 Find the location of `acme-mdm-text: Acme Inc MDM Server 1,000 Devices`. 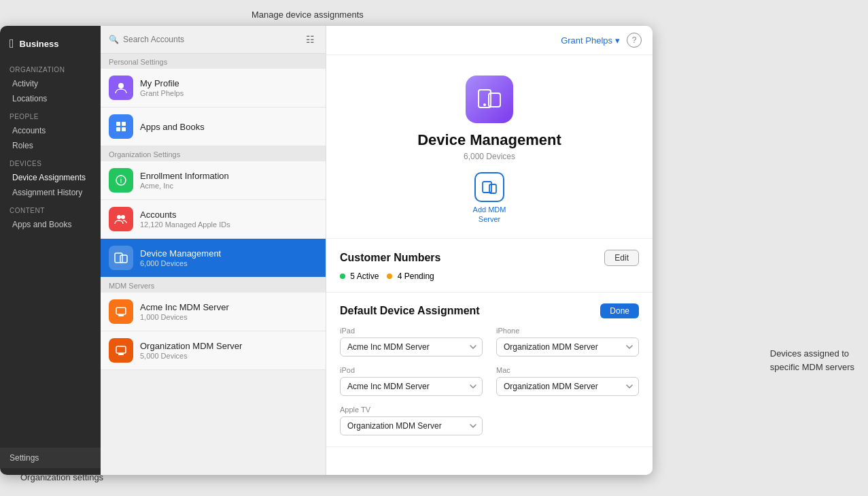

acme-mdm-text: Acme Inc MDM Server 1,000 Devices is located at coordinates (185, 312).